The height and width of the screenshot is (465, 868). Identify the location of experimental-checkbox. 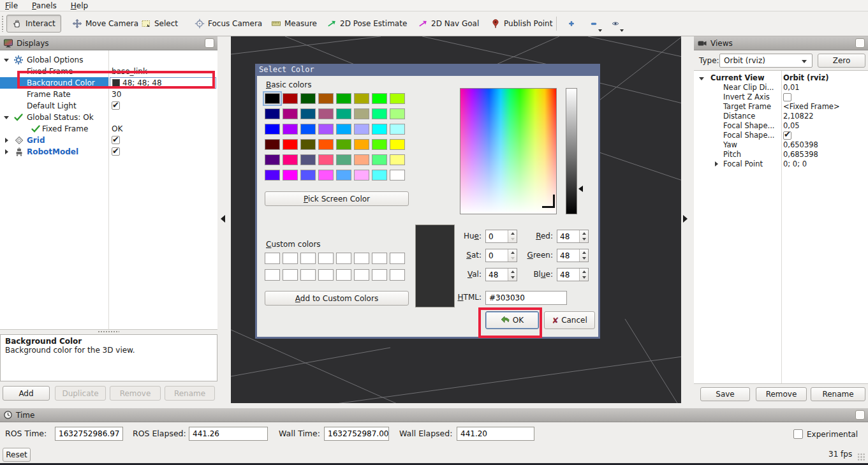
(798, 434).